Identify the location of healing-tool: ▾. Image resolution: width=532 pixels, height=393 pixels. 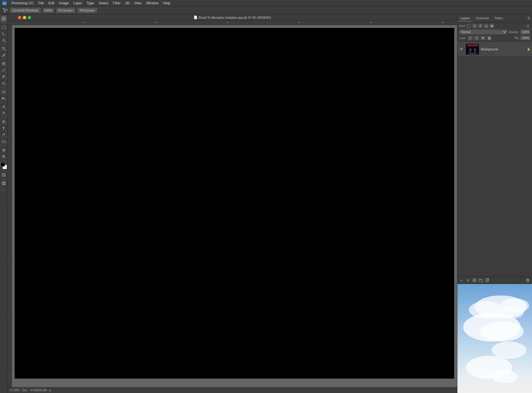
(4, 64).